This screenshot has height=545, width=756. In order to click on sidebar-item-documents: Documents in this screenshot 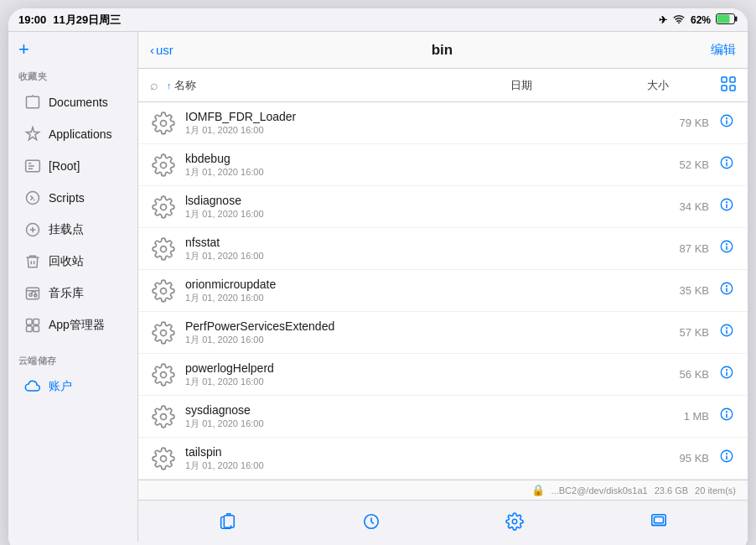, I will do `click(73, 102)`.